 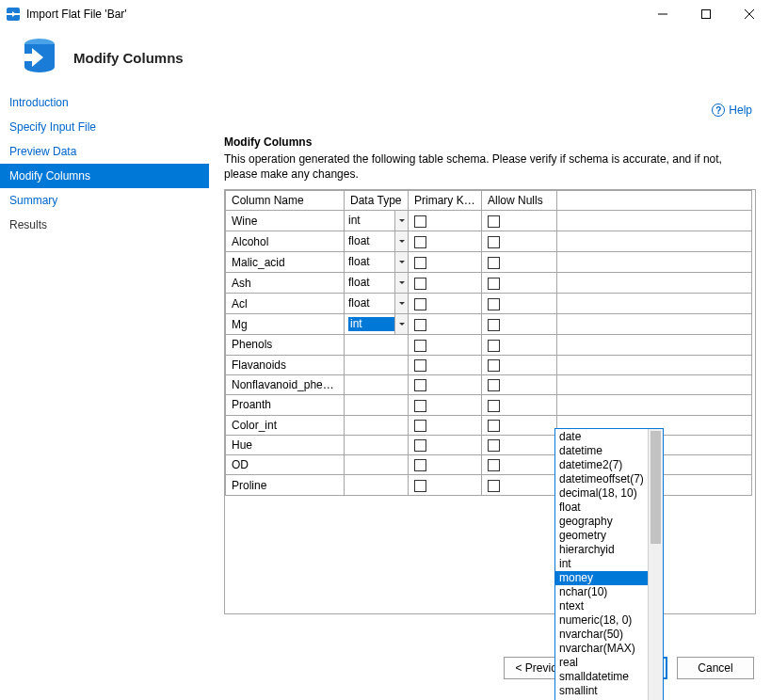 What do you see at coordinates (602, 465) in the screenshot?
I see `datatype-option: datetime2(7)` at bounding box center [602, 465].